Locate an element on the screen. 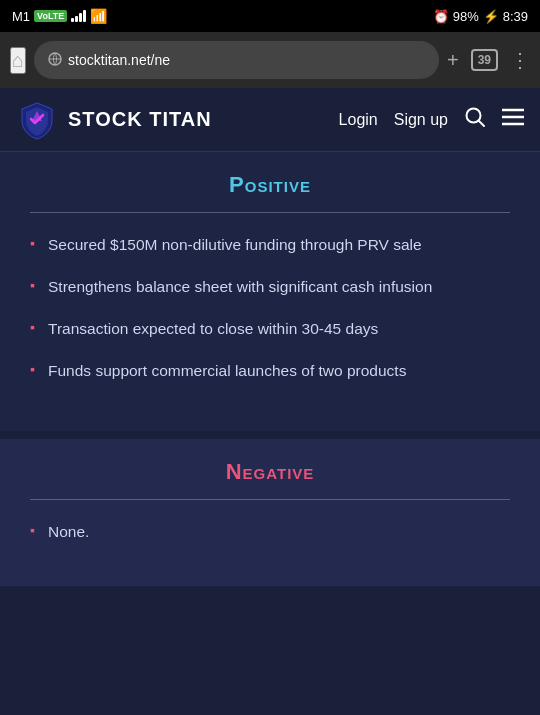  negative-bullet-list: None. is located at coordinates (270, 532).